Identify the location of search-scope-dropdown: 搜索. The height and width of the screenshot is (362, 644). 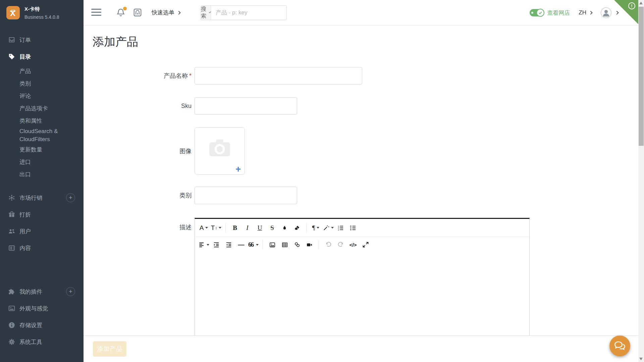
(206, 13).